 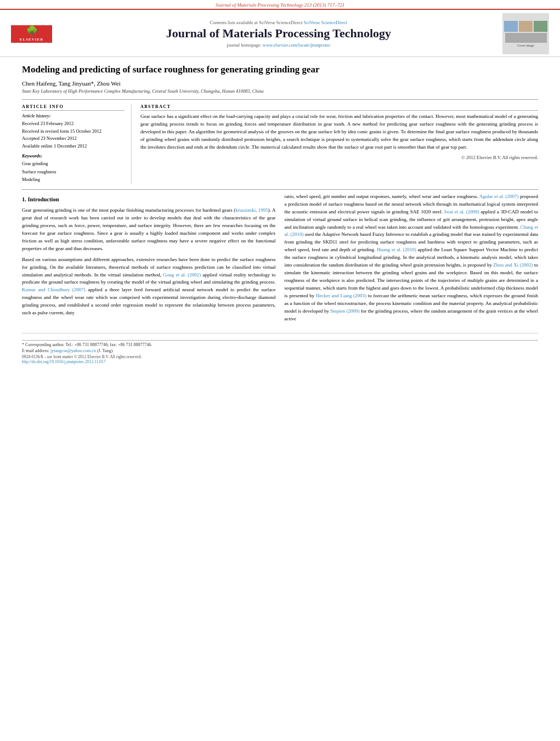 I want to click on header-center: Contents lists available at SciVerse Sci…, so click(x=279, y=33).